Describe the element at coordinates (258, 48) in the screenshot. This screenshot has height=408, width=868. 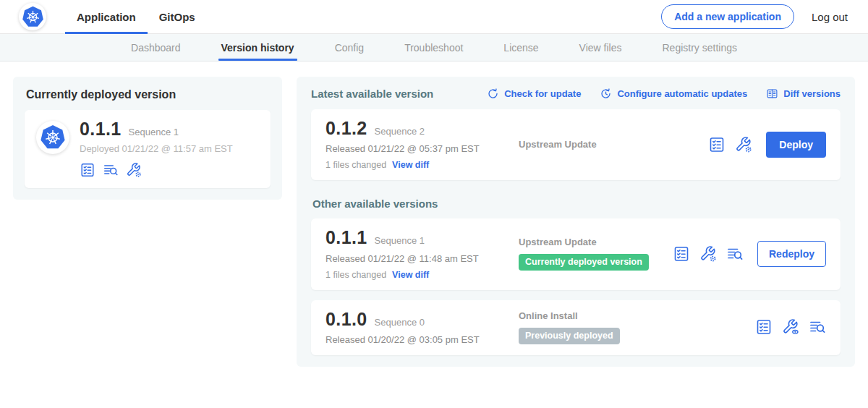
I see `subnav-tab-version-history: Version history` at that location.